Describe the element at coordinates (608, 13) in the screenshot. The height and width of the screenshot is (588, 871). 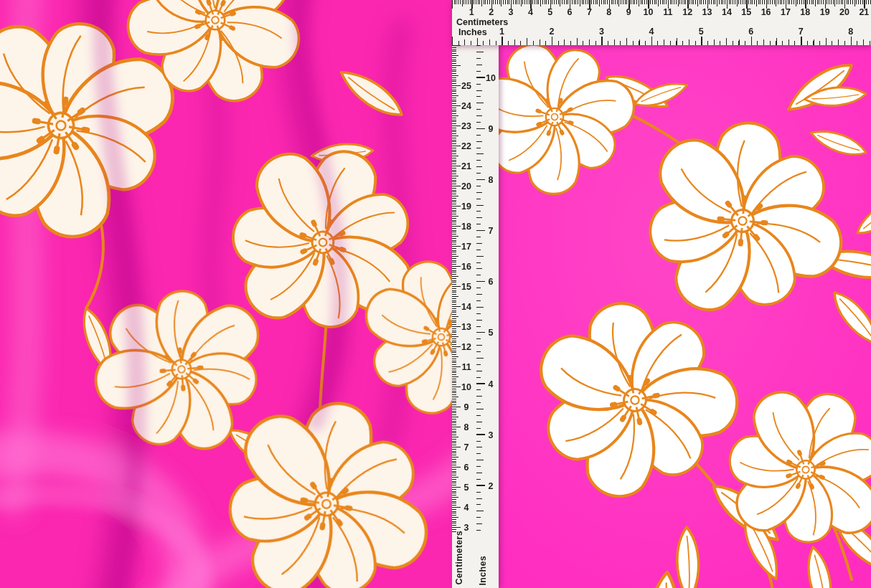
I see `cm-number: 8` at that location.